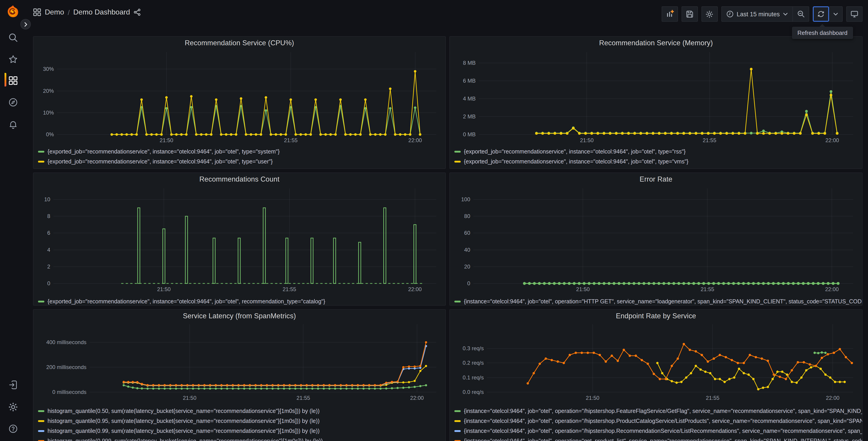  Describe the element at coordinates (656, 179) in the screenshot. I see `panel-title: Error Rate` at that location.